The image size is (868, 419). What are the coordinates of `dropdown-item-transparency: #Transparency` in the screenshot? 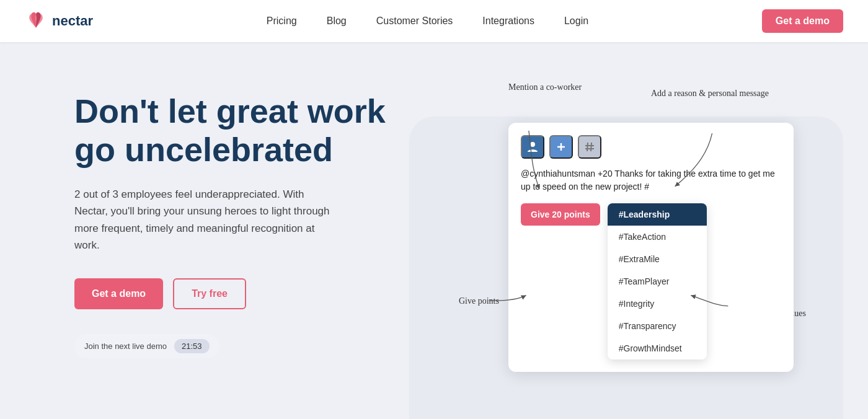 It's located at (657, 326).